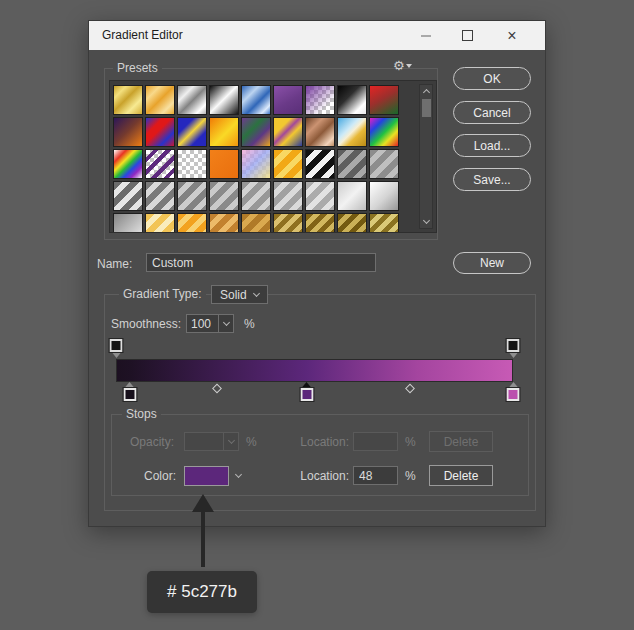 The width and height of the screenshot is (634, 630). Describe the element at coordinates (352, 164) in the screenshot. I see `preset-swatch-dark-gray-stripes` at that location.